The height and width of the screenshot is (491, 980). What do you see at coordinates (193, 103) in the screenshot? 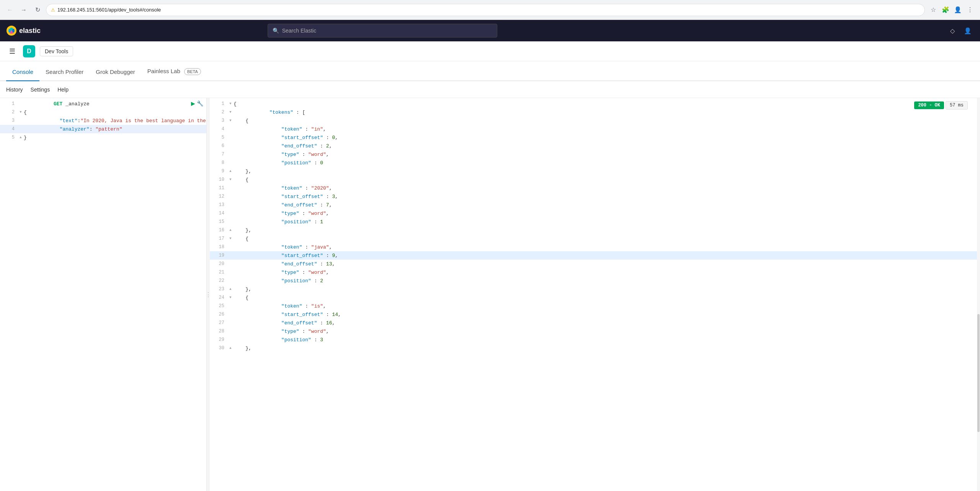
I see `run-button: ▶` at bounding box center [193, 103].